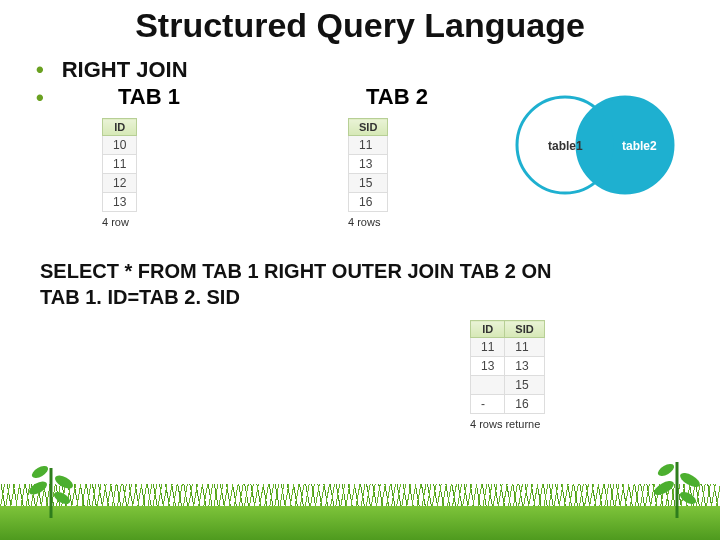 This screenshot has width=720, height=540. What do you see at coordinates (120, 146) in the screenshot?
I see `table-row: 10` at bounding box center [120, 146].